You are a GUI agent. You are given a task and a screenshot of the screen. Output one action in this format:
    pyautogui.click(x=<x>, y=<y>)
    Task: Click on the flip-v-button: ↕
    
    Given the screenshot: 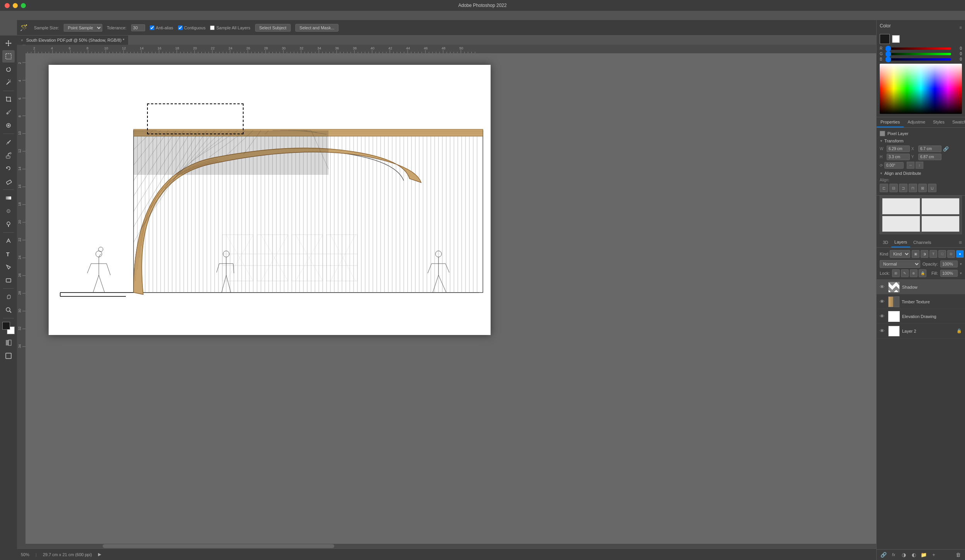 What is the action you would take?
    pyautogui.click(x=919, y=165)
    